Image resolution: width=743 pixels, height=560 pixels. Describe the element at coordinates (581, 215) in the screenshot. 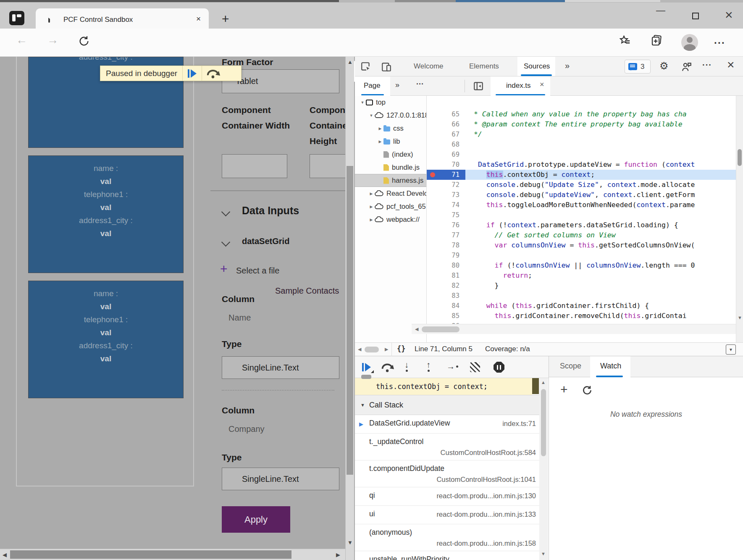

I see `code-line-75: 75` at that location.